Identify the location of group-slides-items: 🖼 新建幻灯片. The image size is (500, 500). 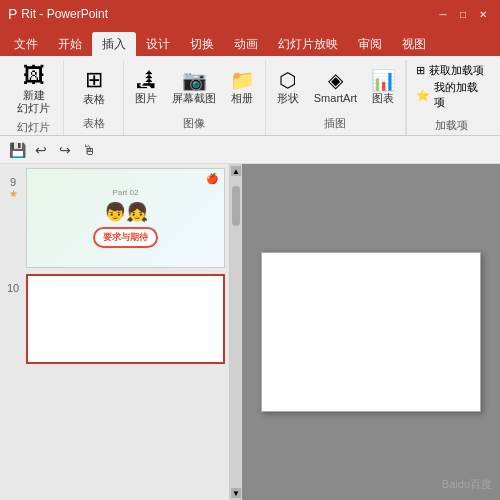
(34, 90).